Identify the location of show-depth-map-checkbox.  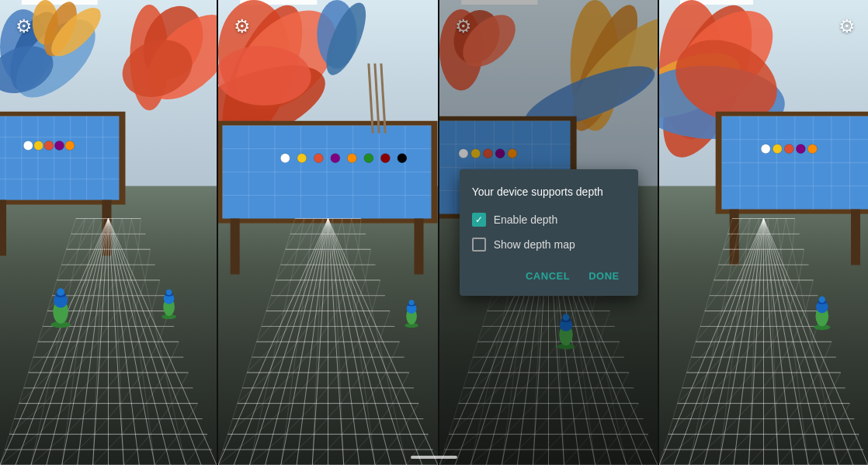
(479, 245).